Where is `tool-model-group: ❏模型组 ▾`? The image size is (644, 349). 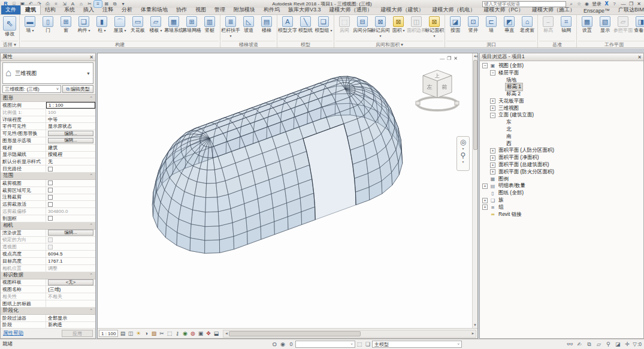 tool-model-group: ❏模型组 ▾ is located at coordinates (323, 24).